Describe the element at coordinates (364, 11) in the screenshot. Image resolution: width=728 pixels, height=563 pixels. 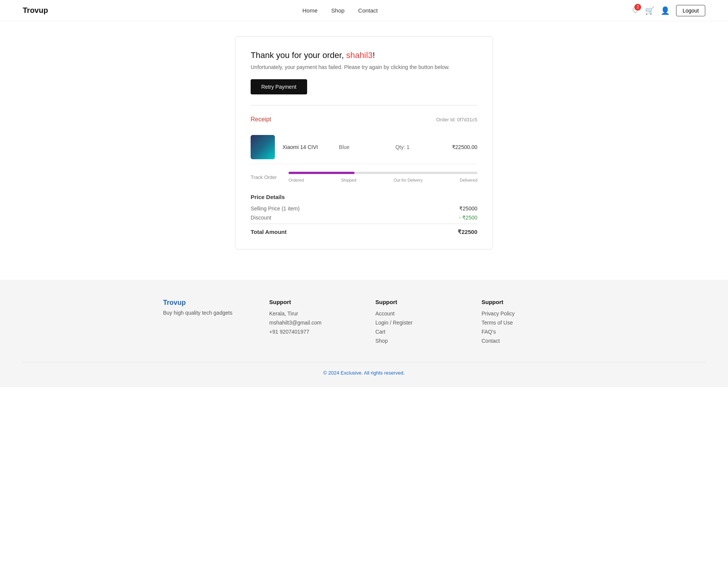
I see `header: Trovup Home Shop Contact ♡ 2 🛒 👤 Logout` at that location.